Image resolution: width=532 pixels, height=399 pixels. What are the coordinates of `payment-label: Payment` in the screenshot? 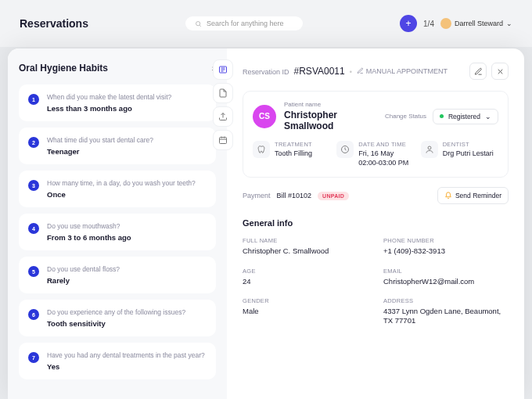 It's located at (257, 196).